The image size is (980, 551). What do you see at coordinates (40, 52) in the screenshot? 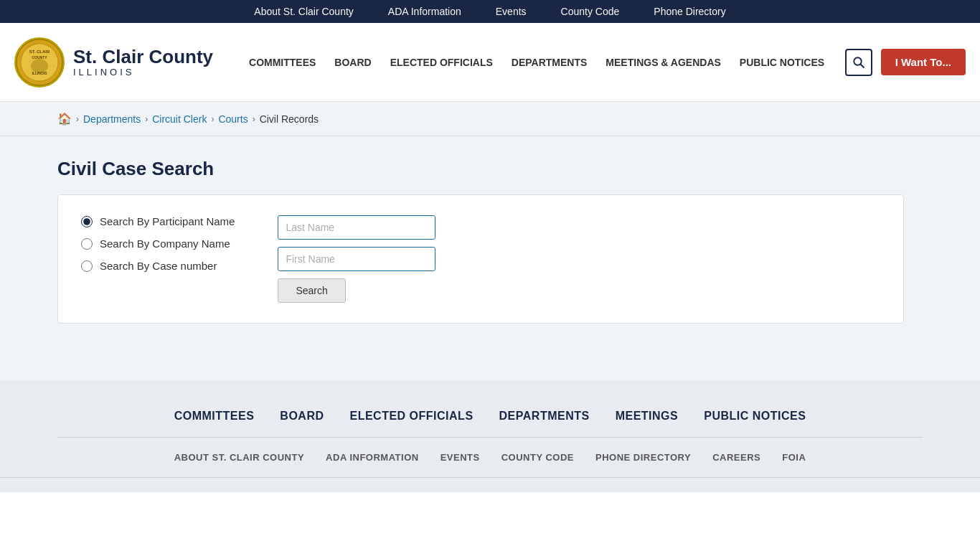
I see `svg-text: ST. CLAIR` at bounding box center [40, 52].